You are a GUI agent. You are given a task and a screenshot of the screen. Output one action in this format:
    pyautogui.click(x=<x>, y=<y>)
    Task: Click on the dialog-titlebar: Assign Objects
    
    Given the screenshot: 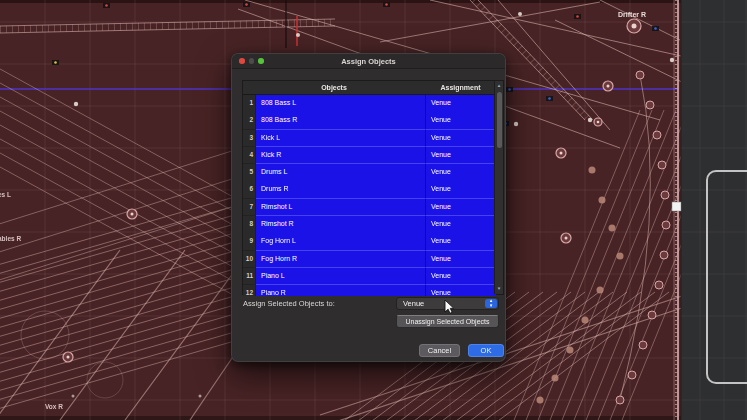 What is the action you would take?
    pyautogui.click(x=368, y=62)
    